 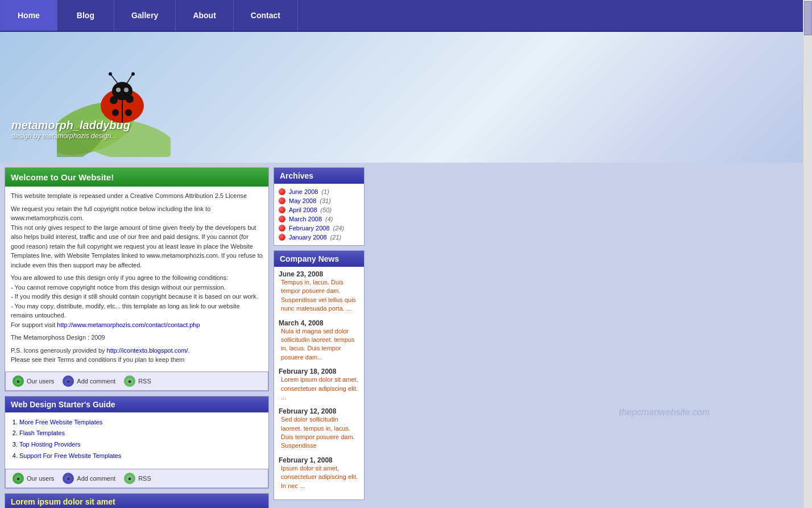 I want to click on archive-link-5: January 2008, so click(x=308, y=237).